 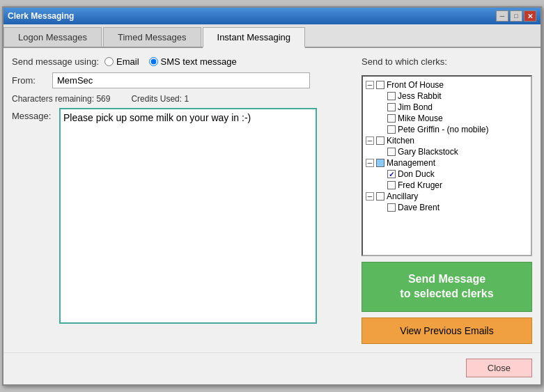 I want to click on view-previous-emails-button: View Previous Emails, so click(x=447, y=331).